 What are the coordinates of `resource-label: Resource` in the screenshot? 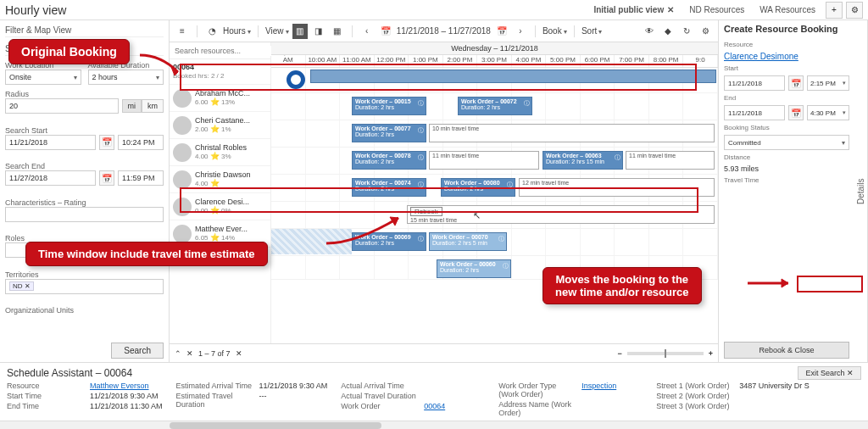 It's located at (787, 44).